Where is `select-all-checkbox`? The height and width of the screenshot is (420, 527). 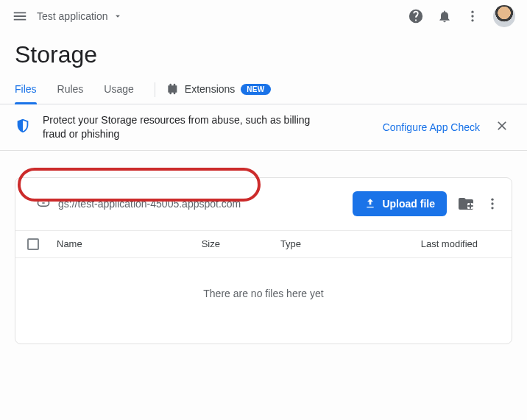 select-all-checkbox is located at coordinates (42, 244).